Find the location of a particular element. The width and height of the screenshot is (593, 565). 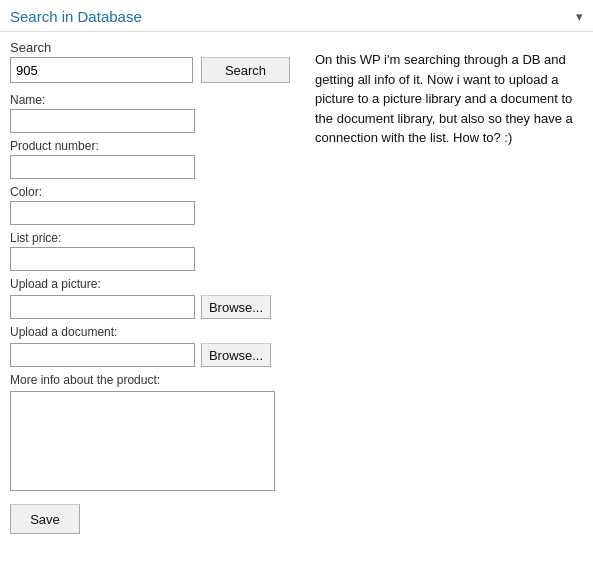

upload-document-input is located at coordinates (102, 355).